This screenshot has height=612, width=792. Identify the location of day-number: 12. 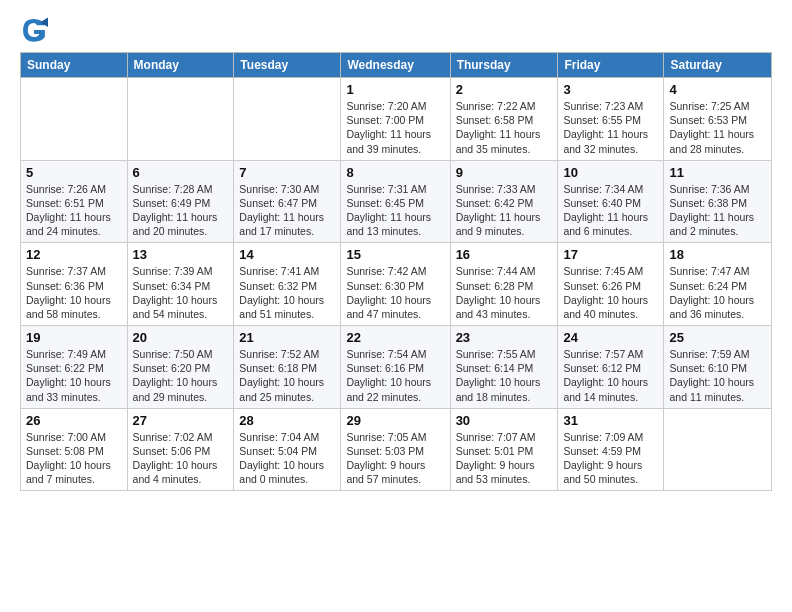
(74, 254).